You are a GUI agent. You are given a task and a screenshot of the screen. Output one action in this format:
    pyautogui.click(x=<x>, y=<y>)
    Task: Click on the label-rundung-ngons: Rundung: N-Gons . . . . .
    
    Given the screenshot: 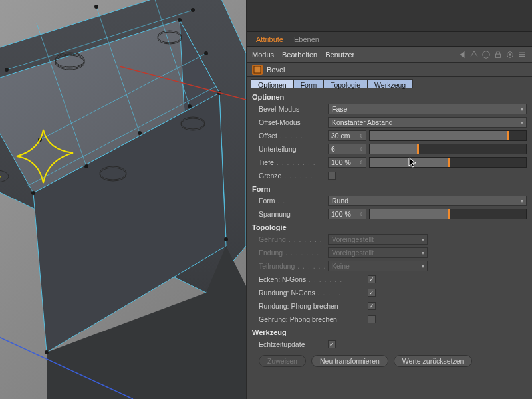 What is the action you would take?
    pyautogui.click(x=312, y=293)
    